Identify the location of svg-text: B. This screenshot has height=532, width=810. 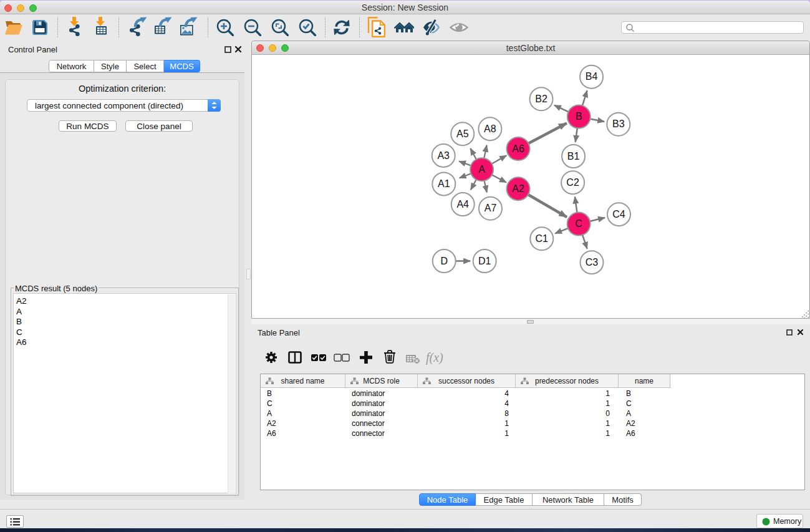
(579, 116).